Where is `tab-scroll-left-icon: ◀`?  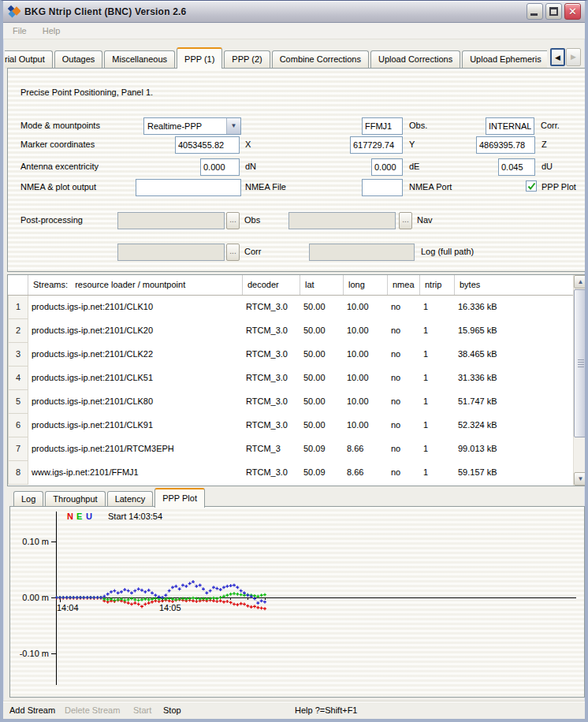 tab-scroll-left-icon: ◀ is located at coordinates (558, 57).